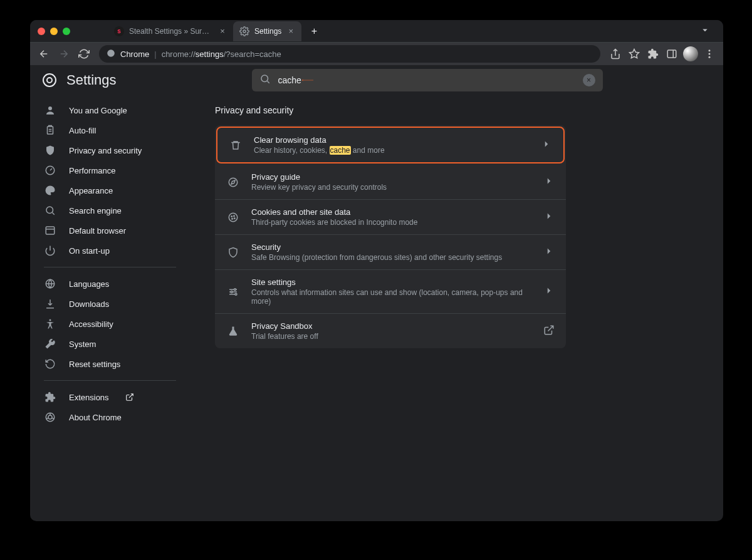 The height and width of the screenshot is (560, 752). What do you see at coordinates (130, 397) in the screenshot?
I see `open-external-icon` at bounding box center [130, 397].